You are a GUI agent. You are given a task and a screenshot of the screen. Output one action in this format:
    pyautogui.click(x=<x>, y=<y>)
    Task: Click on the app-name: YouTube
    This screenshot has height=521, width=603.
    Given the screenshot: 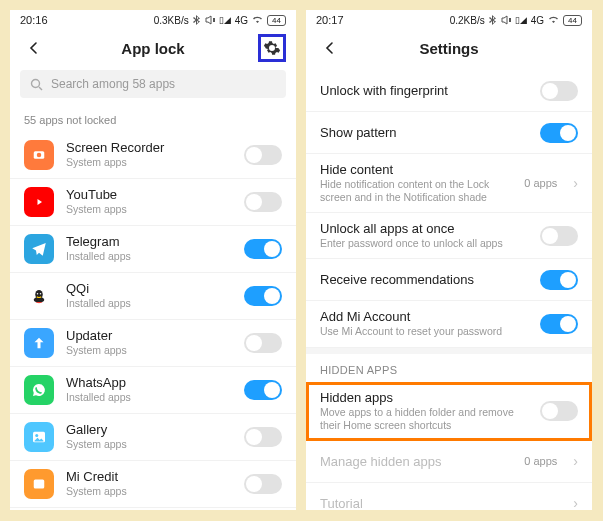 What is the action you would take?
    pyautogui.click(x=149, y=194)
    